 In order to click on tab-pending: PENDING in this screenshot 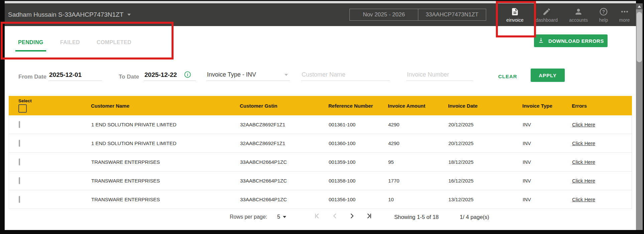, I will do `click(31, 45)`.